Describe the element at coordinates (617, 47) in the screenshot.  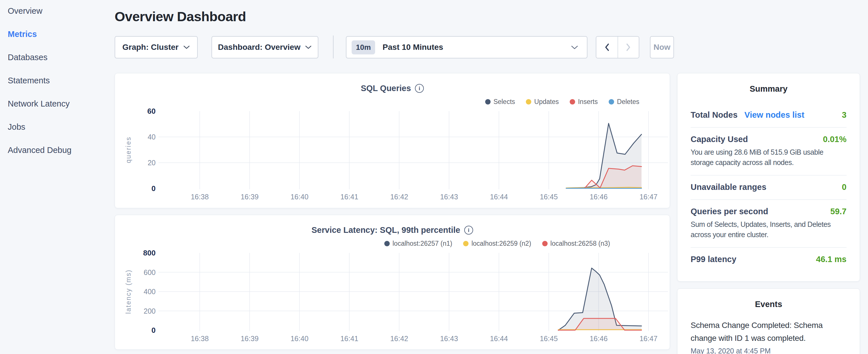
I see `time-pager` at that location.